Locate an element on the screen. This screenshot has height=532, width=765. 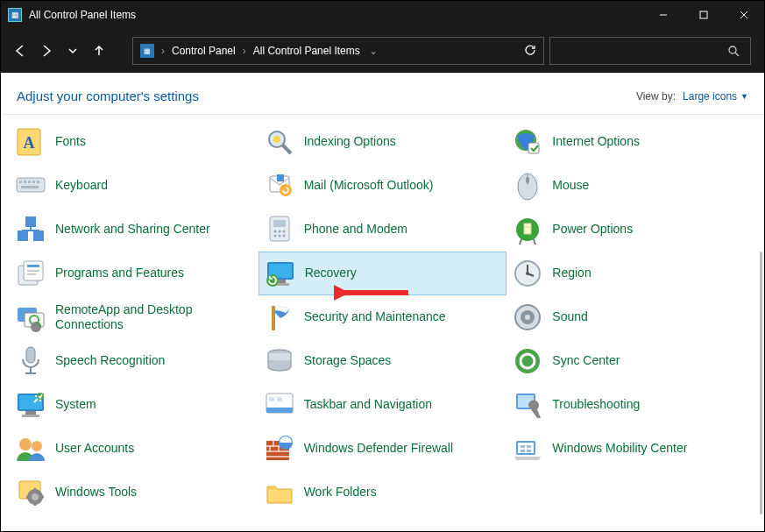
mail-icon is located at coordinates (280, 186).